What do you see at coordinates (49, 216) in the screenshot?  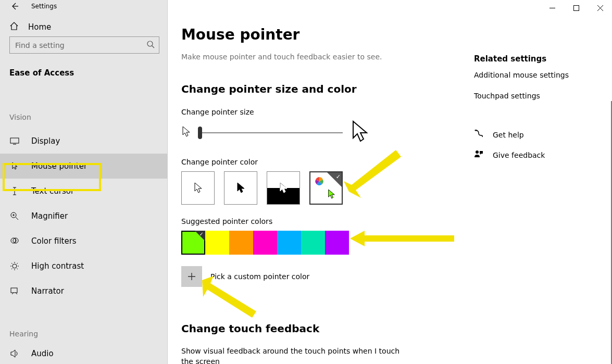 I see `nav-magnifier-label: Magnifier` at bounding box center [49, 216].